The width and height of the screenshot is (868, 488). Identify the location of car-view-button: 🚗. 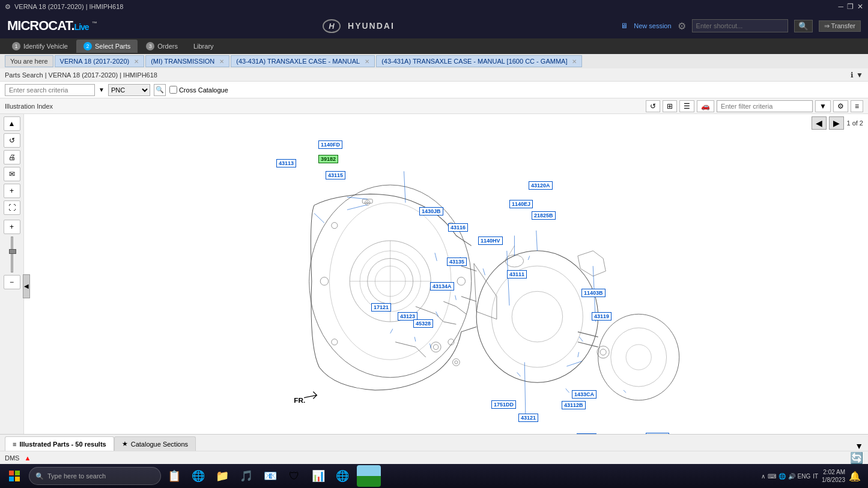
(705, 106).